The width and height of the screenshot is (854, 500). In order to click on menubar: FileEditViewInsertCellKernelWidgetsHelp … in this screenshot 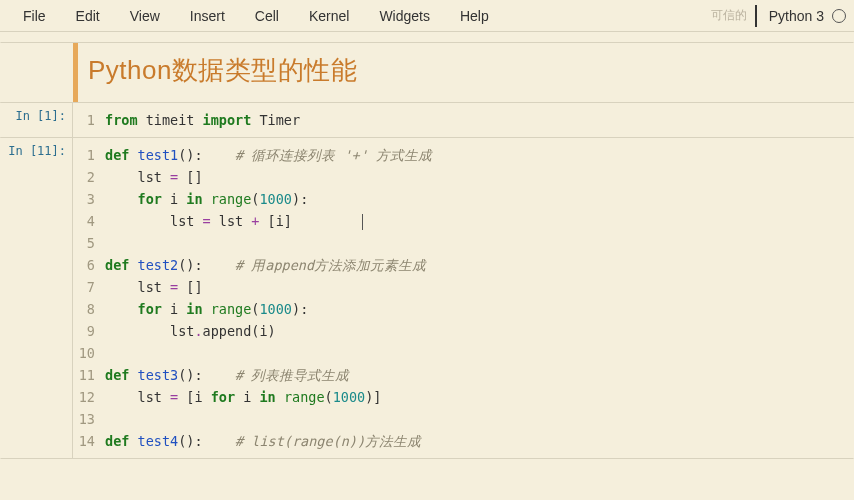, I will do `click(427, 16)`.